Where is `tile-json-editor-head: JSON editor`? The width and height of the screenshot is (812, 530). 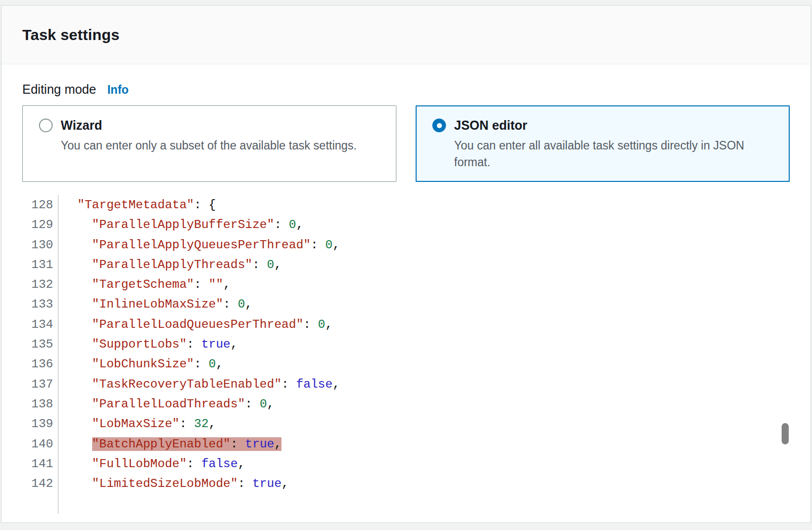 tile-json-editor-head: JSON editor is located at coordinates (603, 126).